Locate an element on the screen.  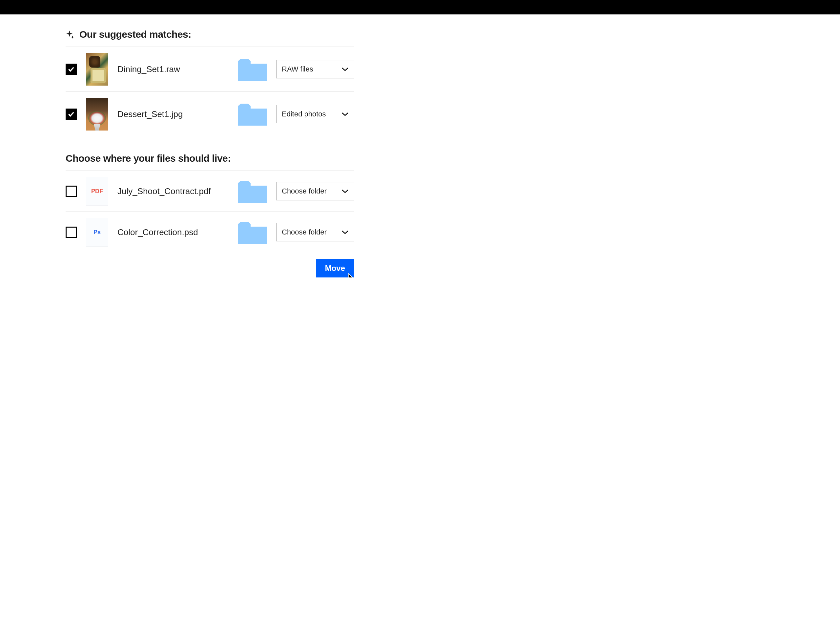
folder-dropdown: RAW files is located at coordinates (315, 69).